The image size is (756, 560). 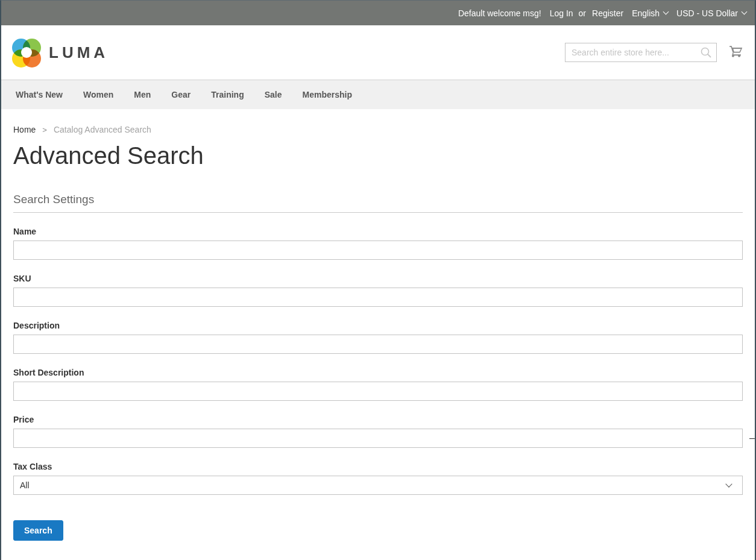 What do you see at coordinates (378, 291) in the screenshot?
I see `field-sku: SKU` at bounding box center [378, 291].